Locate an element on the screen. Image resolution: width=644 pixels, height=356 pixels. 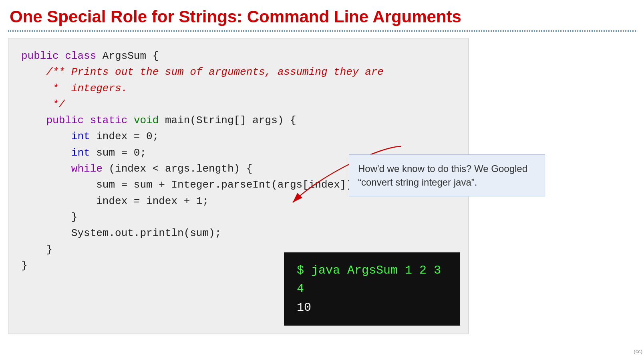
terminal-output: 10 is located at coordinates (372, 308).